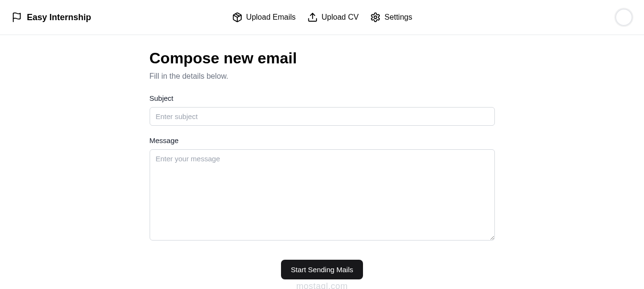  What do you see at coordinates (624, 17) in the screenshot?
I see `header-right` at bounding box center [624, 17].